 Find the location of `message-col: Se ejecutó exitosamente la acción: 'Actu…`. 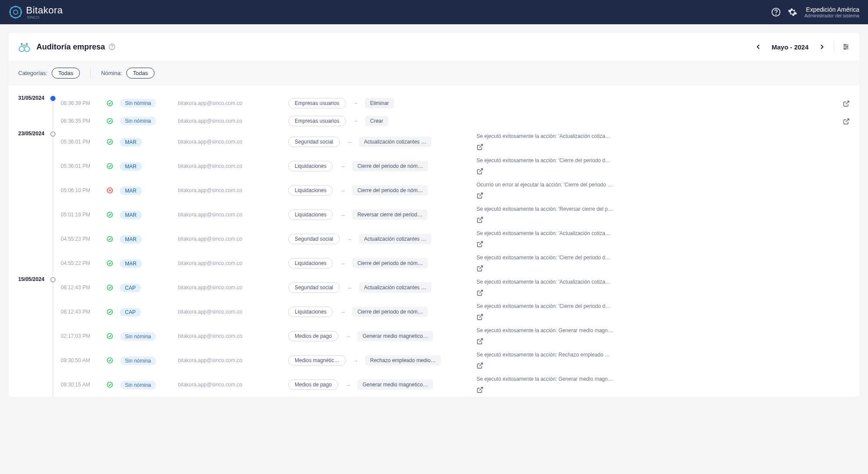

message-col: Se ejecutó exitosamente la acción: 'Actu… is located at coordinates (654, 288).